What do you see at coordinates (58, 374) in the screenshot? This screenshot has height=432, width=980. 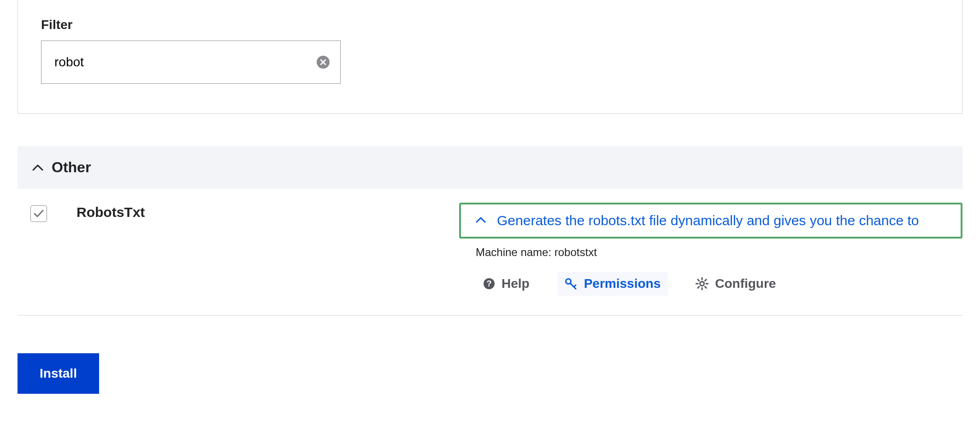 I see `install-button: Install` at bounding box center [58, 374].